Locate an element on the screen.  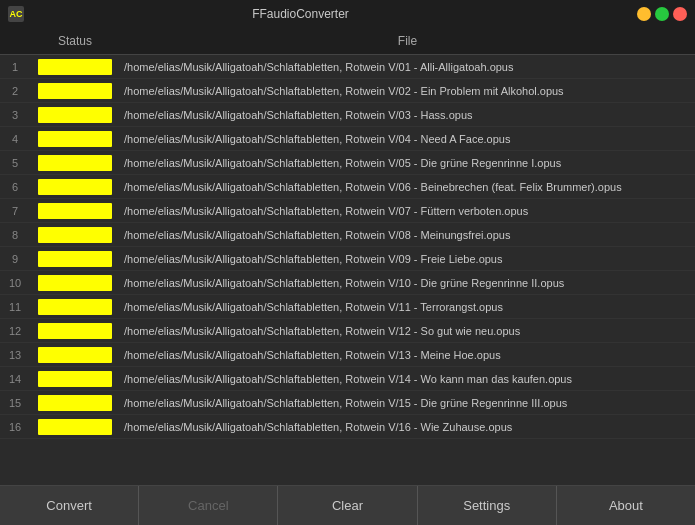
window-controls is located at coordinates (662, 14).